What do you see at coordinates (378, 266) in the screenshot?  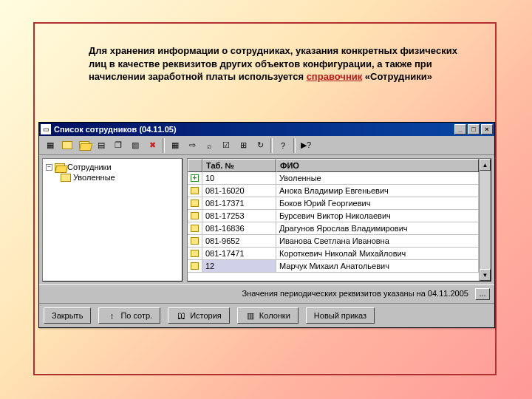 I see `cell-name: Марчук Михаил Анатольевич` at bounding box center [378, 266].